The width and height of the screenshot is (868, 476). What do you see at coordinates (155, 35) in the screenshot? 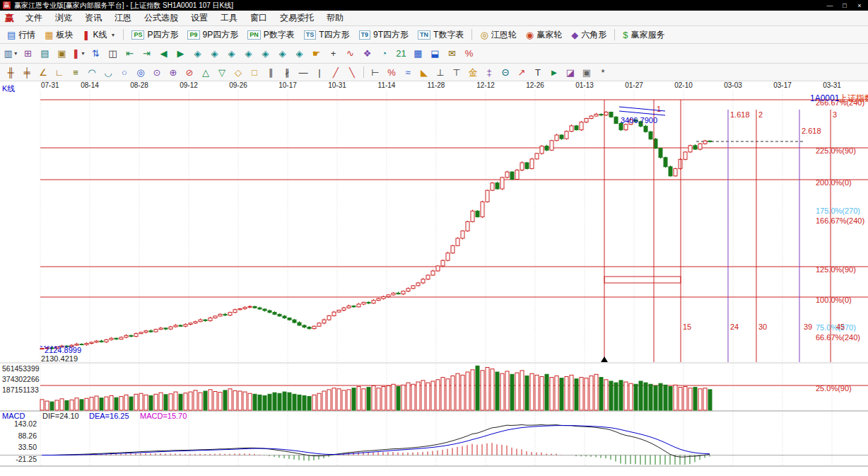
I see `toolbar-p-square: PSP四方形` at bounding box center [155, 35].